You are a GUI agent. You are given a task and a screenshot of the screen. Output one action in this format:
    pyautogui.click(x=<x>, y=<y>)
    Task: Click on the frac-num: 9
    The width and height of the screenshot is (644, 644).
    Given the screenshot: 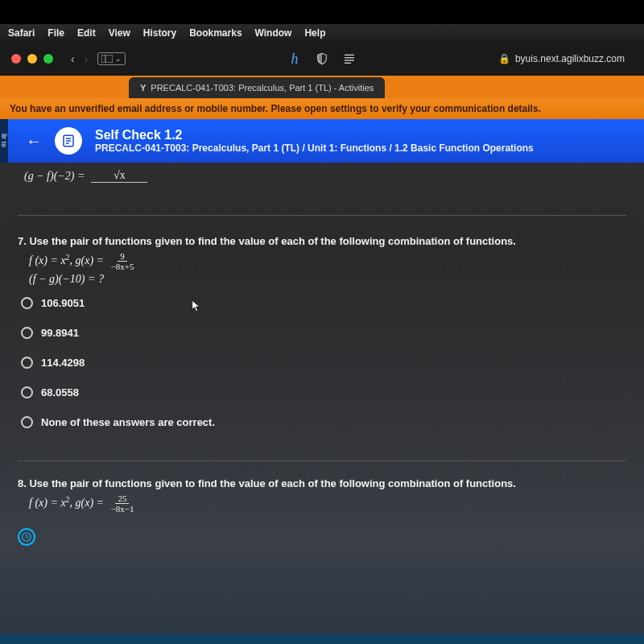 What is the action you would take?
    pyautogui.click(x=122, y=257)
    